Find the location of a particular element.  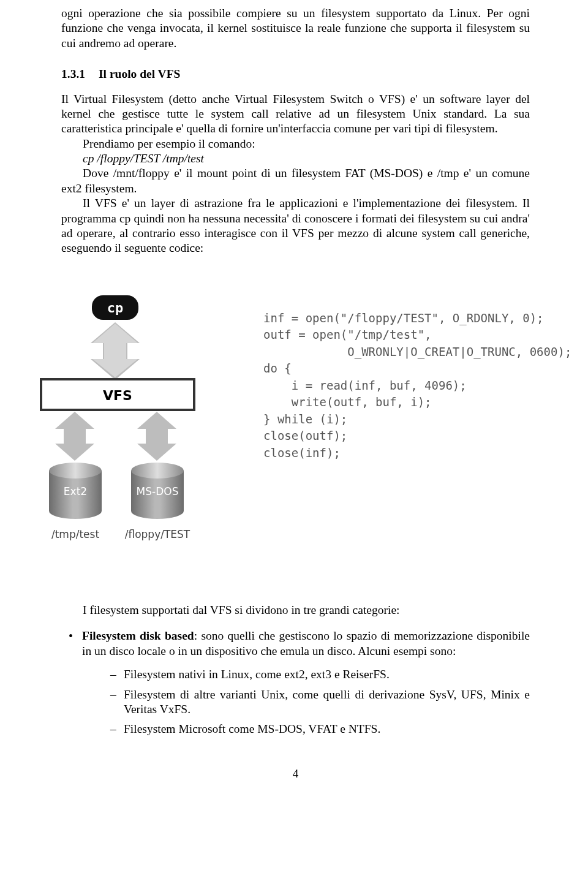

cp-label: cp is located at coordinates (115, 308).